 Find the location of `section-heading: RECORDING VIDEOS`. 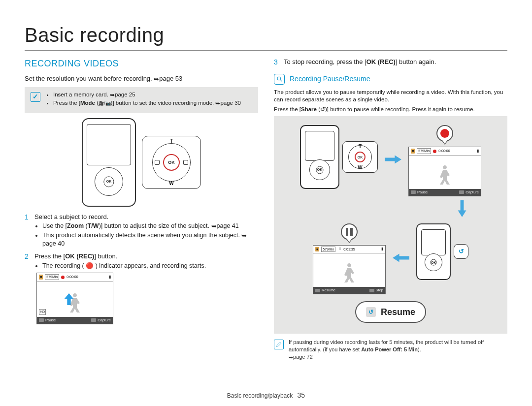

section-heading: RECORDING VIDEOS is located at coordinates (141, 63).